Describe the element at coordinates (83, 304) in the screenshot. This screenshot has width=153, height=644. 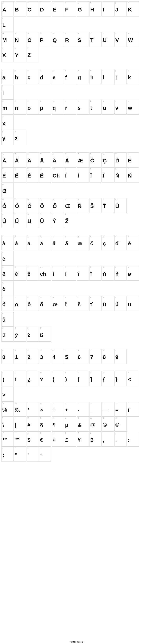
I see `glyph-cell: šš` at that location.